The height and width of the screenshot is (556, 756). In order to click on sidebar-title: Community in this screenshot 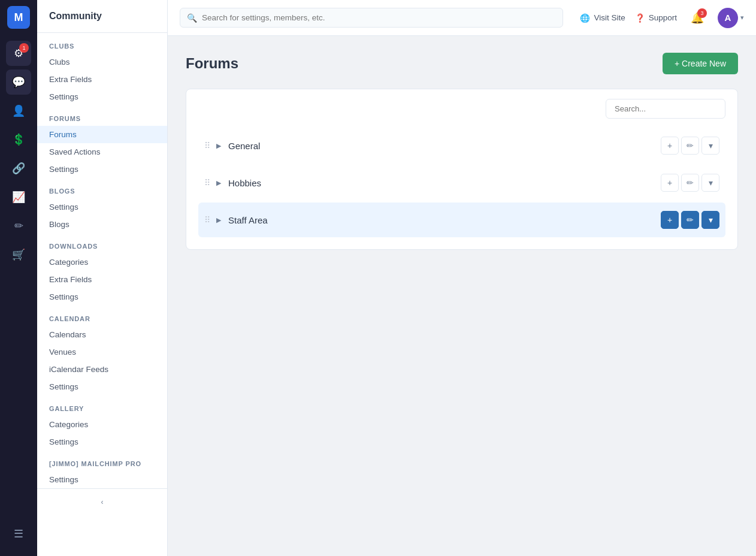, I will do `click(102, 17)`.